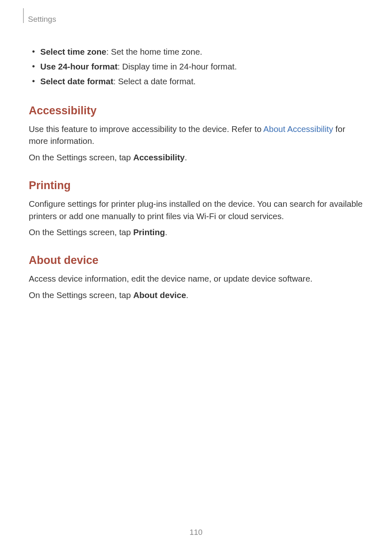  Describe the element at coordinates (201, 67) in the screenshot. I see `bullet-list: Select time zone: Set the home time zone…` at that location.